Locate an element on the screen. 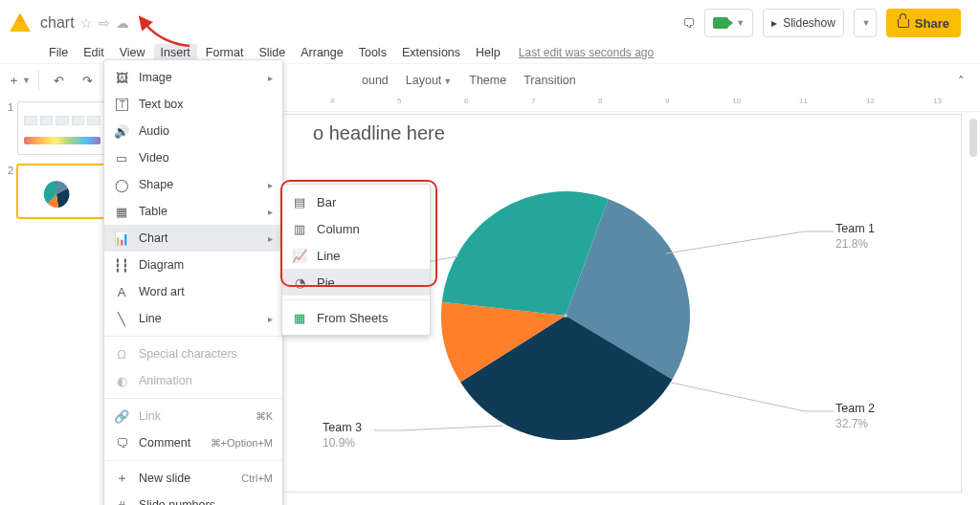  insert-comment: 🗨Comment⌘+Option+M is located at coordinates (193, 443).